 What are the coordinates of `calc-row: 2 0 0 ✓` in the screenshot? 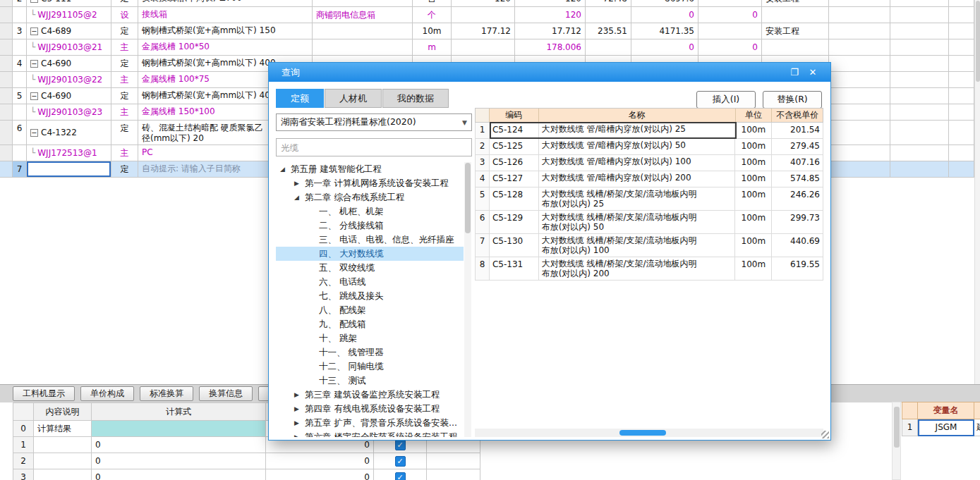 It's located at (247, 461).